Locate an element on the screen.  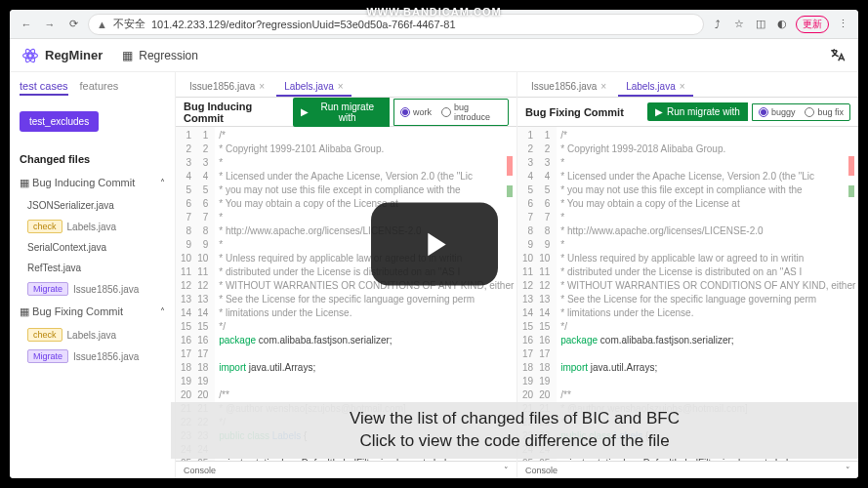
test-excludes-button: test_excludes is located at coordinates (59, 121).